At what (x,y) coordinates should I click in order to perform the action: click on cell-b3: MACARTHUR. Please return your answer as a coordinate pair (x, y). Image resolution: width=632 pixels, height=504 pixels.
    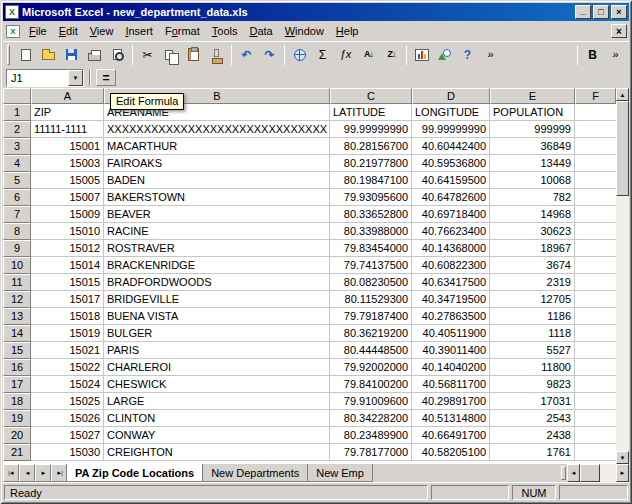
    Looking at the image, I should click on (217, 146).